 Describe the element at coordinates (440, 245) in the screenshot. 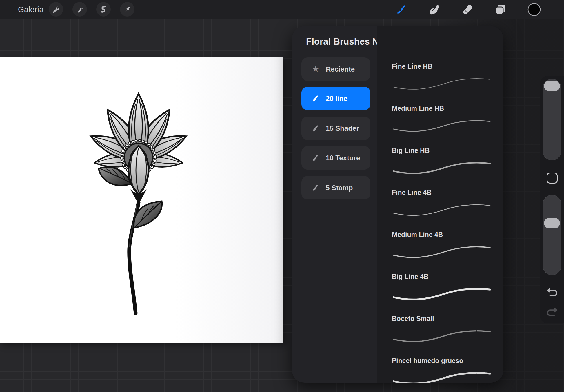

I see `brush-item: Medium Line 4B` at that location.